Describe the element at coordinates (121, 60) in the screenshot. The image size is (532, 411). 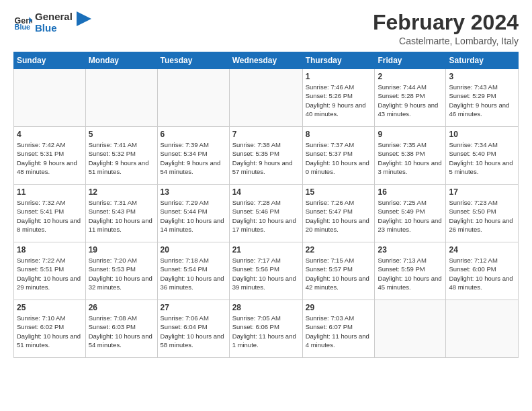
I see `col-monday: Monday` at that location.